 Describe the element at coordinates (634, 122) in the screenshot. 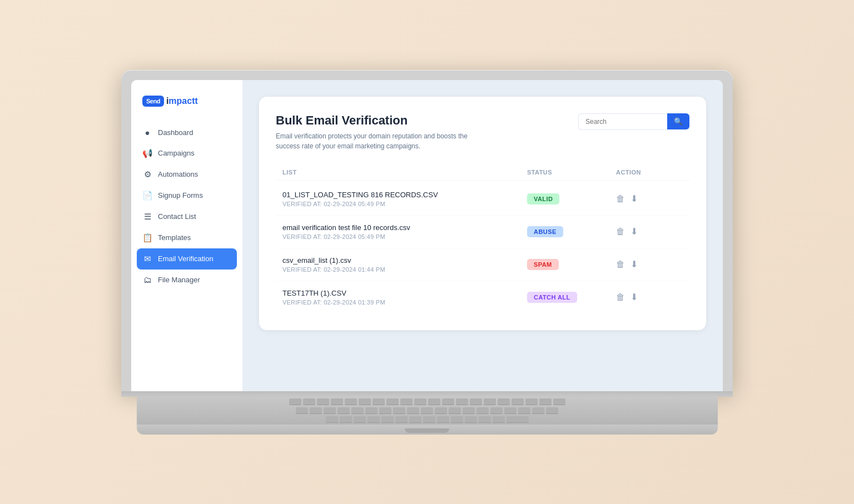

I see `search-wrapper: 🔍` at that location.